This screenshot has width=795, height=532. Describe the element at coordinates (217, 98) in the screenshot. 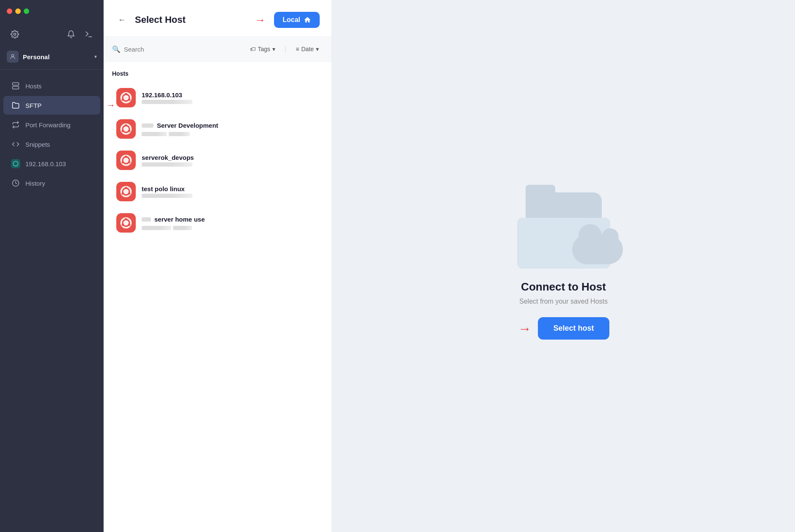

I see `host-item-1: 192.168.0.103` at that location.